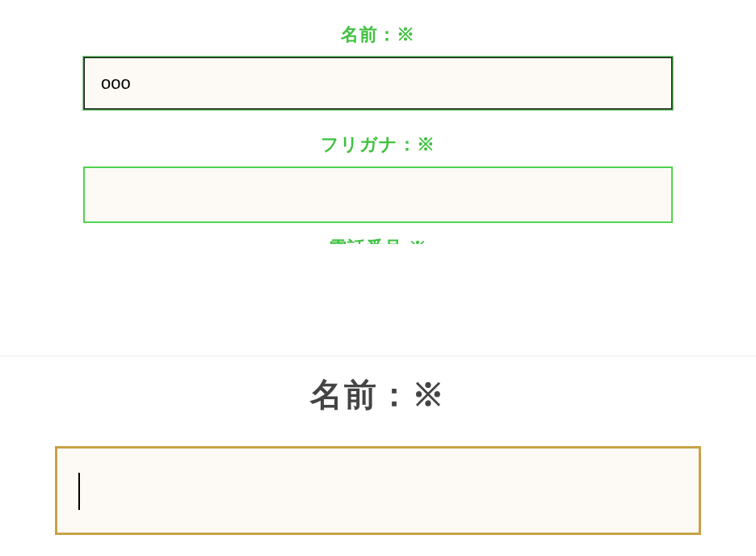 The height and width of the screenshot is (556, 756). I want to click on phone-label-partial: 電話番号 ※, so click(378, 240).